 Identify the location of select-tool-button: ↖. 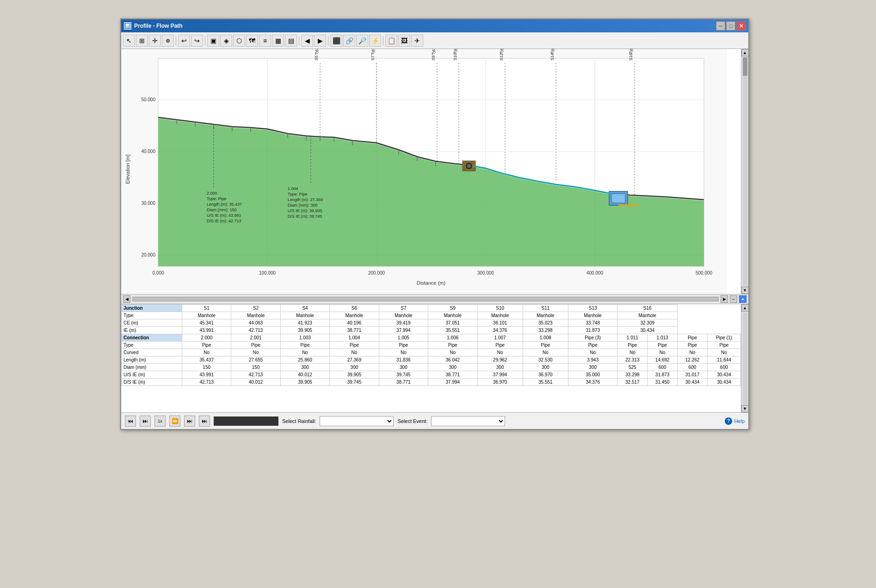
(129, 41).